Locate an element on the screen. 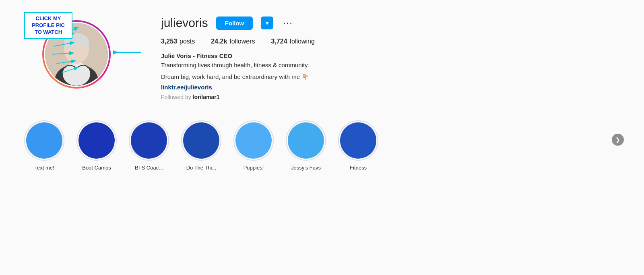 Image resolution: width=644 pixels, height=275 pixels. more-options-button: ··· is located at coordinates (288, 23).